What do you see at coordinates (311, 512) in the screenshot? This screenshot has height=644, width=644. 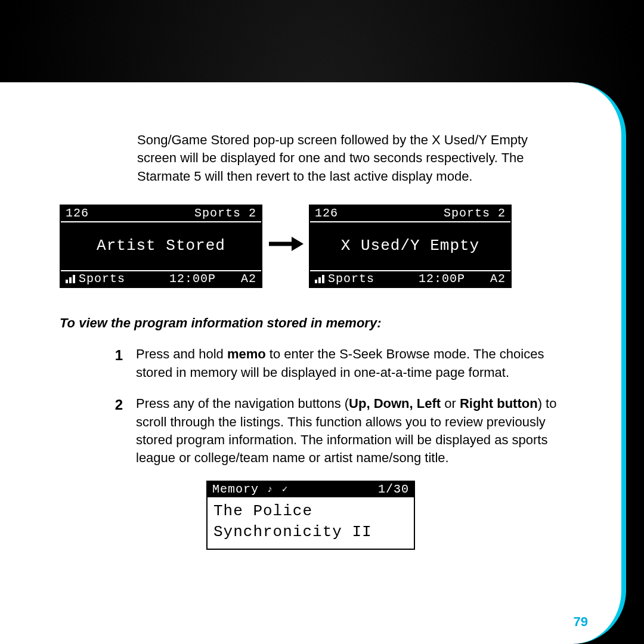 I see `memory-artist: The Police` at bounding box center [311, 512].